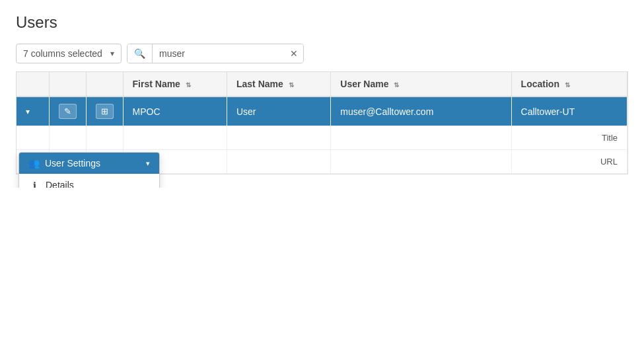 The width and height of the screenshot is (644, 343). I want to click on search-wrapper: 🔍 ✕, so click(215, 54).